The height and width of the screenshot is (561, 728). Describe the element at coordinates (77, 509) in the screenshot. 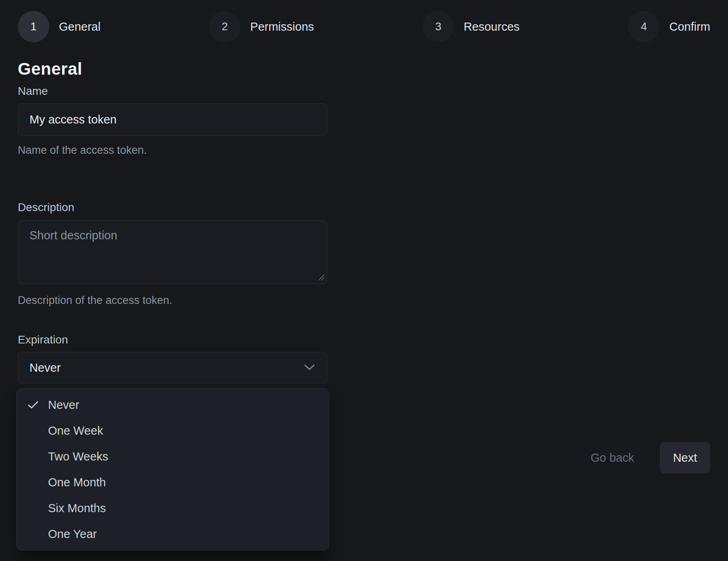

I see `option-label: Six Months` at that location.